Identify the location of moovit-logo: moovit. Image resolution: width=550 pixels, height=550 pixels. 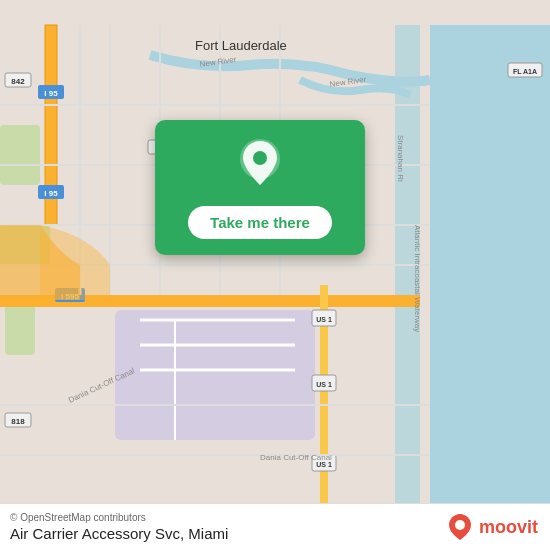
(492, 527).